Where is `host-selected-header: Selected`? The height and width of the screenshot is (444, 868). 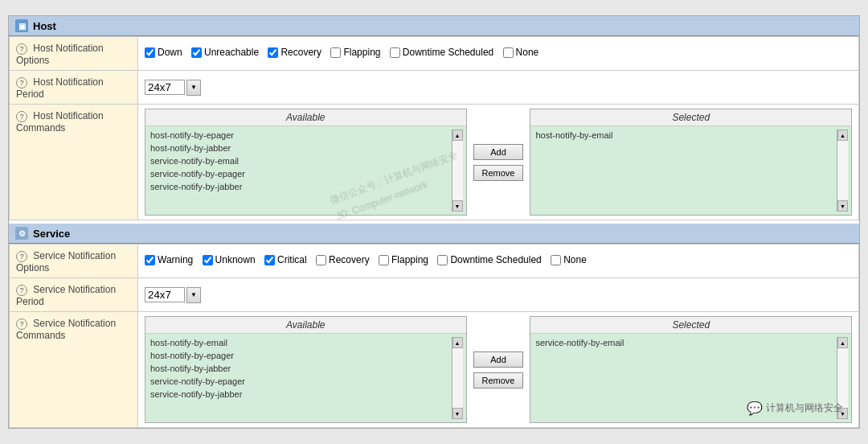 host-selected-header: Selected is located at coordinates (691, 117).